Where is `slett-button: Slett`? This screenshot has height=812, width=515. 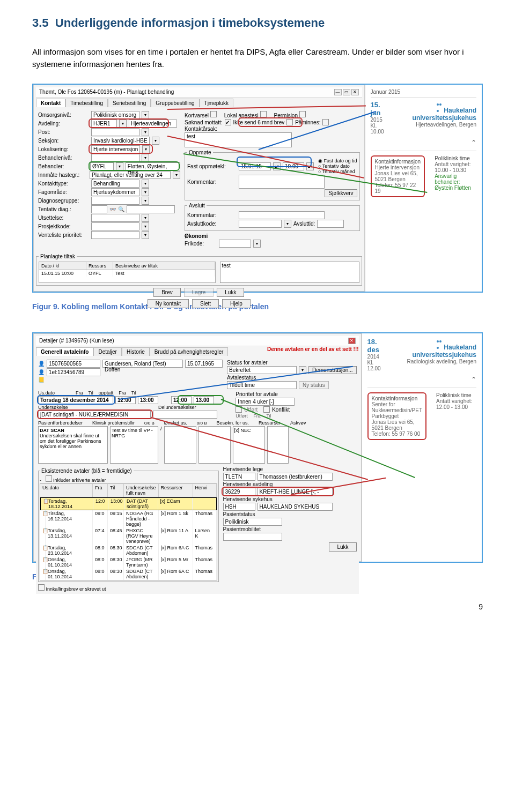
slett-button: Slett is located at coordinates (205, 303).